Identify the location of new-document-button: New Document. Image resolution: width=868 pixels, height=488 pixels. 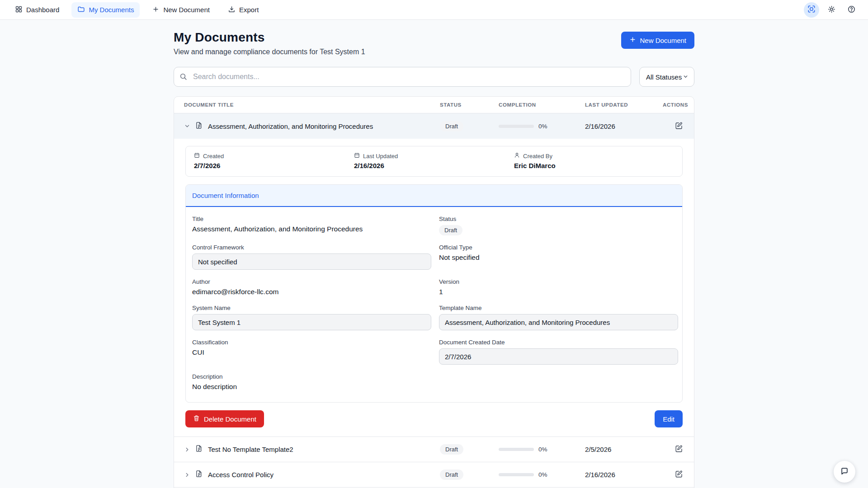
(658, 40).